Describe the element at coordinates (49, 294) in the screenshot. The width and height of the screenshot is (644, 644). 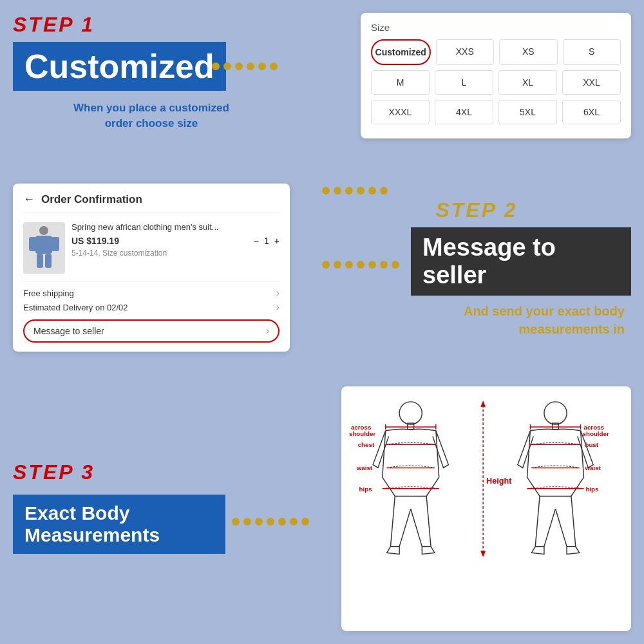
I see `shipping-text: Free shipping` at that location.